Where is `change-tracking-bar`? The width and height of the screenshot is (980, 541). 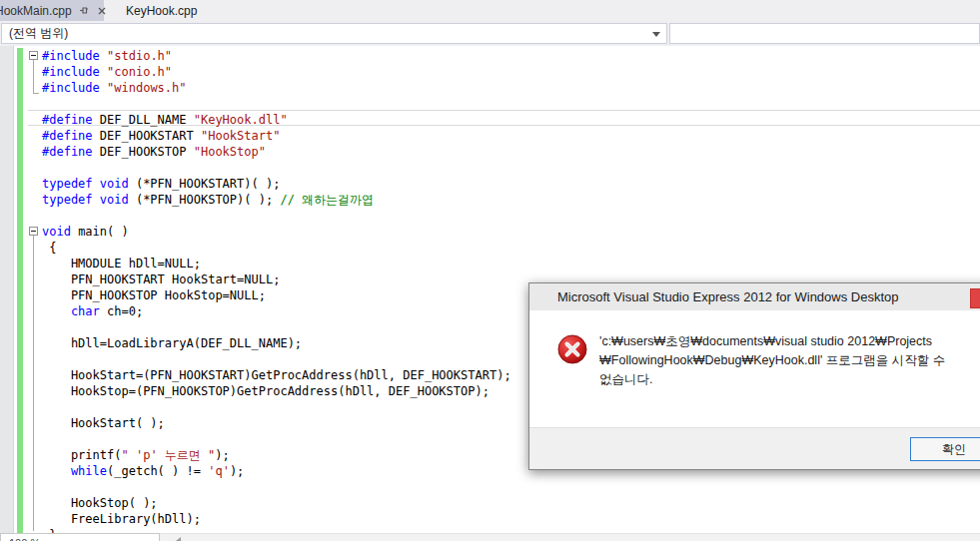 change-tracking-bar is located at coordinates (20, 290).